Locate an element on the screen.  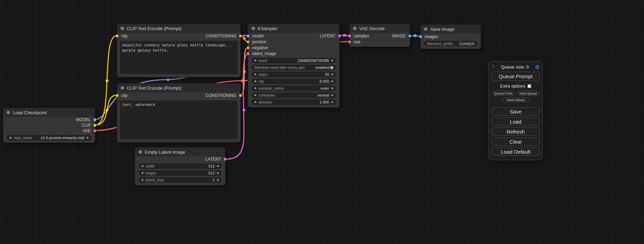
widget-value: euler is located at coordinates (325, 88).